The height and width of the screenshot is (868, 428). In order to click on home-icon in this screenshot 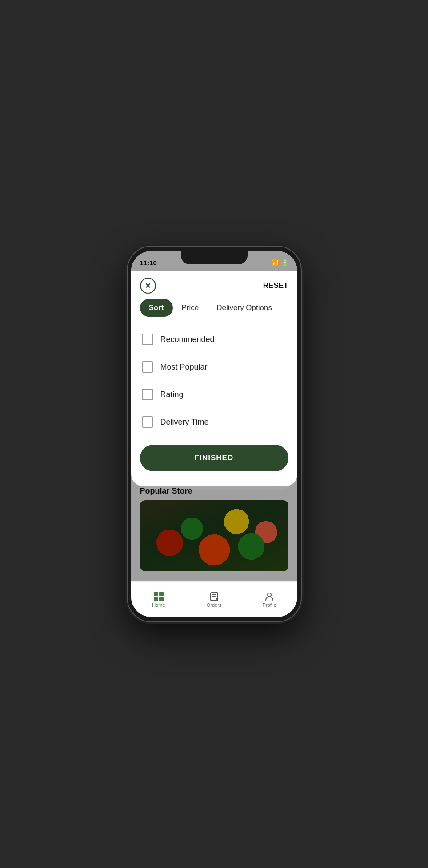, I will do `click(159, 597)`.